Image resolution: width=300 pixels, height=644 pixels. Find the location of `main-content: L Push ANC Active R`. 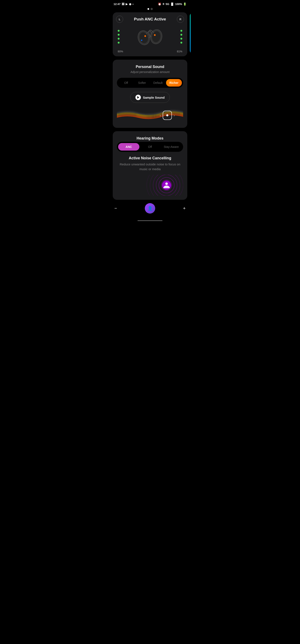

main-content: L Push ANC Active R is located at coordinates (150, 106).